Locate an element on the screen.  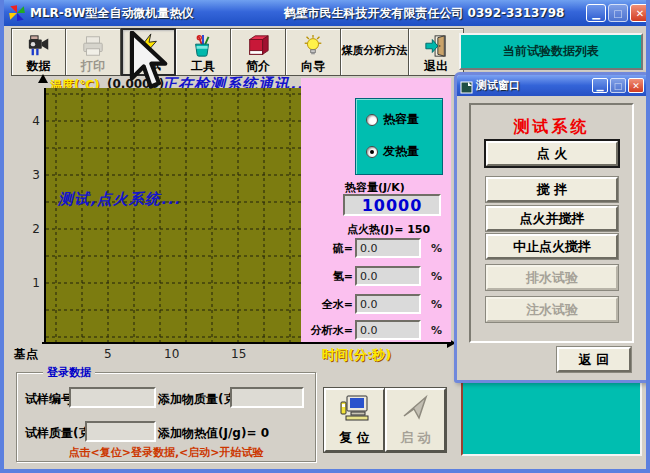
titlebar-company-text: 鹤壁市民生科技开发有限责任公司 0392-3313798 is located at coordinates (424, 14).